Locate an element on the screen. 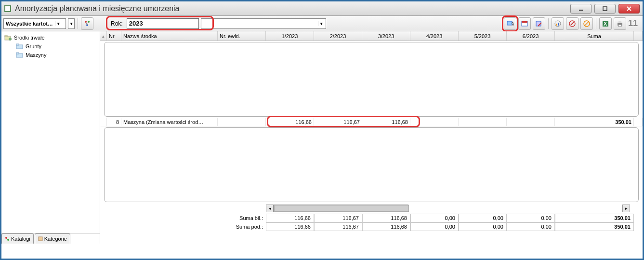 The height and width of the screenshot is (260, 644). hscroll-row: ◂ ▸ is located at coordinates (371, 208).